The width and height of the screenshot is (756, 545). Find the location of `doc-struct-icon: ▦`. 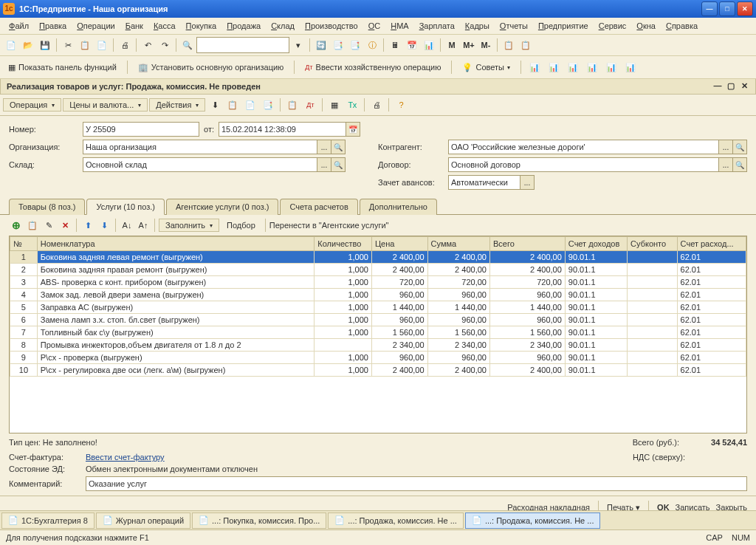

doc-struct-icon: ▦ is located at coordinates (334, 105).